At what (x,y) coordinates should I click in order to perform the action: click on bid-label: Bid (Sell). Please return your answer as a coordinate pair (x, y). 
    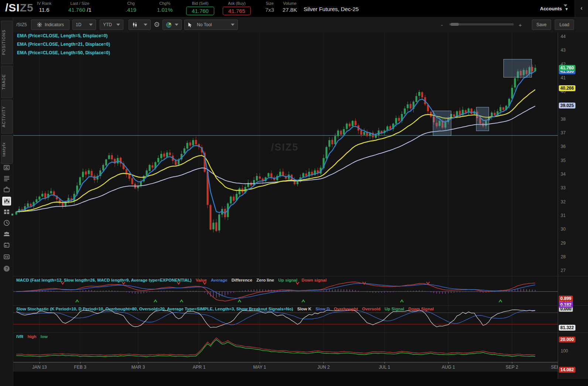
    Looking at the image, I should click on (200, 3).